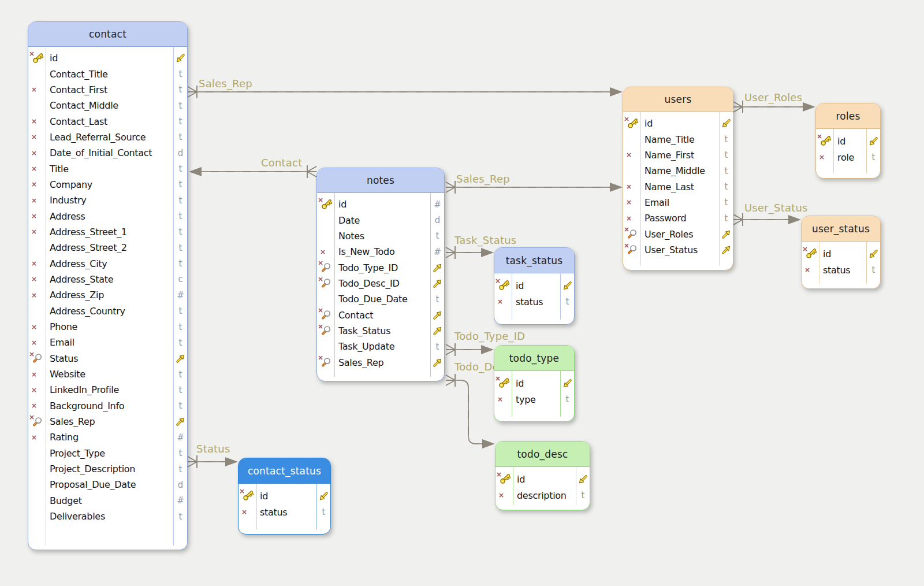  What do you see at coordinates (678, 218) in the screenshot?
I see `column-row: ×Passwordt` at bounding box center [678, 218].